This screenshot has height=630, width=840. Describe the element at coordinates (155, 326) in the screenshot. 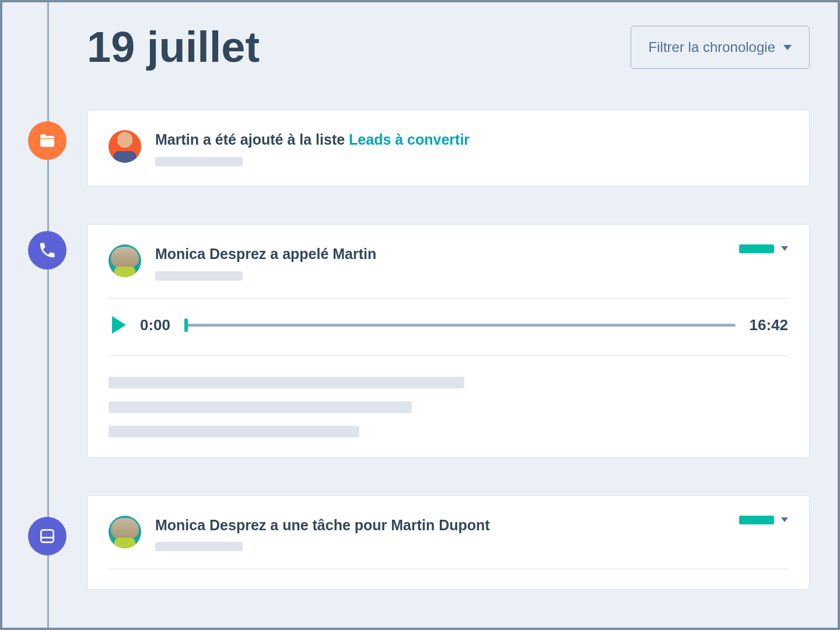

I see `audio-current-time: 0:00` at that location.